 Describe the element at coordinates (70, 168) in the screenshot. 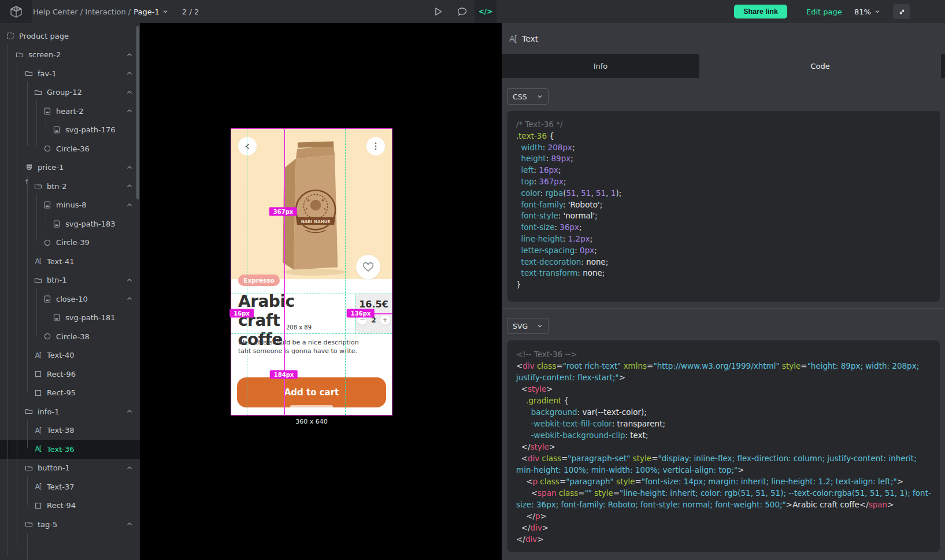

I see `layer-item-price-1: price-1` at that location.